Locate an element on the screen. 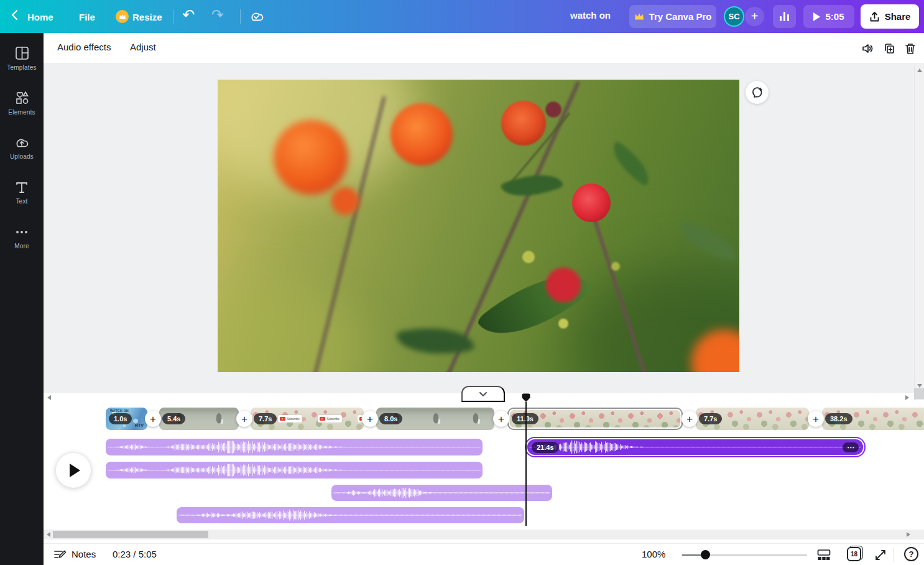 The image size is (924, 565). delete-button is located at coordinates (910, 49).